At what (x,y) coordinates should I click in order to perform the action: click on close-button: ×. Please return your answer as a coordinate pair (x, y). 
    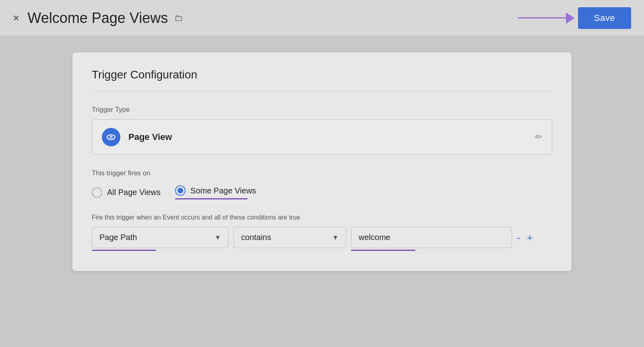
    Looking at the image, I should click on (16, 18).